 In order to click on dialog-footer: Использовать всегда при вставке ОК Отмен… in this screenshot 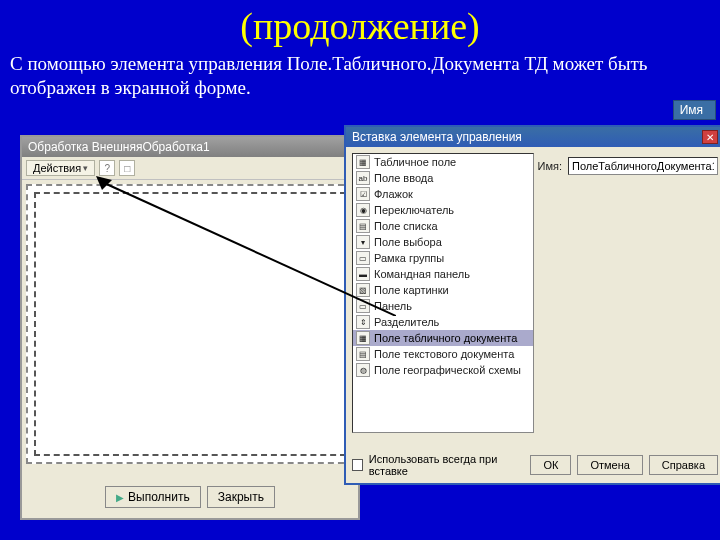, I will do `click(535, 465)`.